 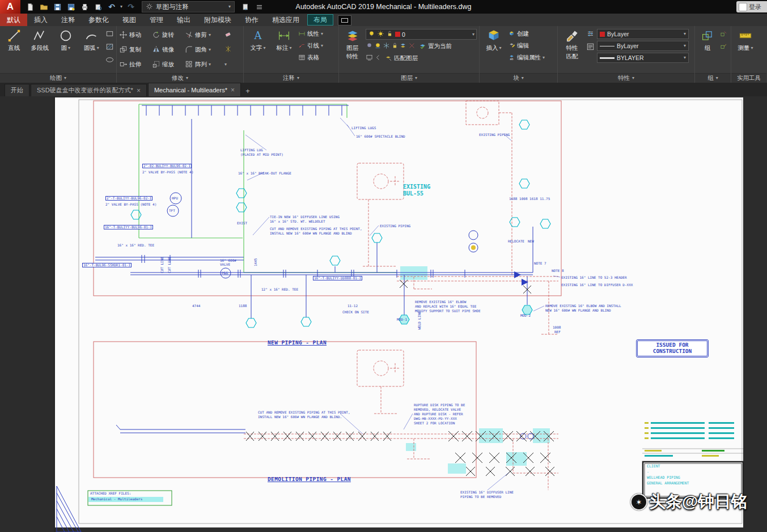 I want to click on move-button: 移动, so click(x=135, y=35).